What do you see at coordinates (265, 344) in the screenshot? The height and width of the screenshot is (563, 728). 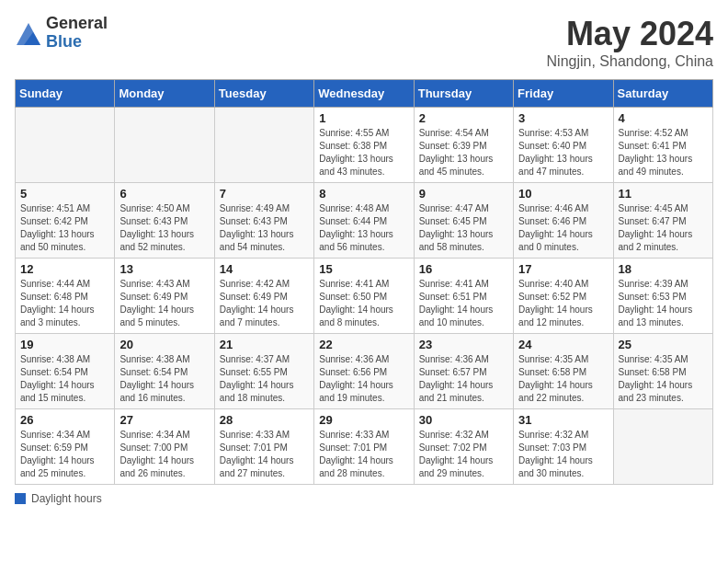 I see `day-number: 21` at bounding box center [265, 344].